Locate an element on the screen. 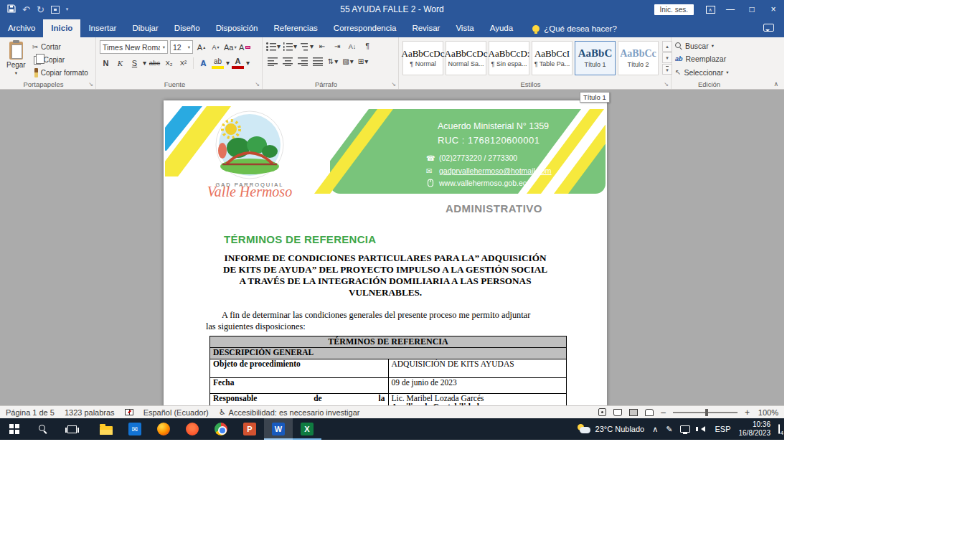  undo-button: ↶ is located at coordinates (26, 10).